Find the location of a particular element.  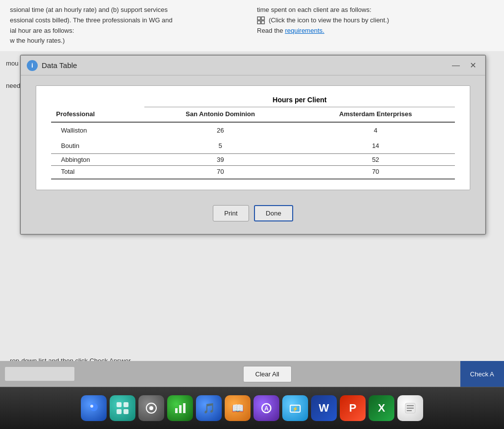

finder-icon is located at coordinates (94, 408).